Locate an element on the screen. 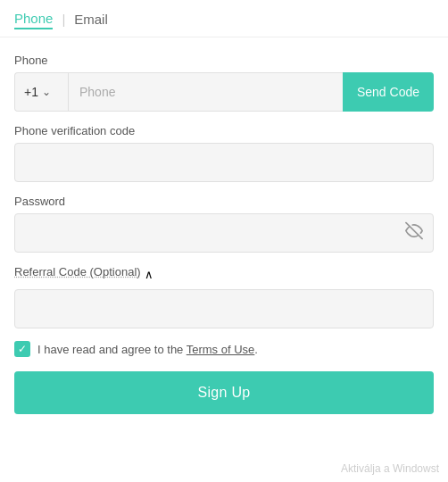 Image resolution: width=448 pixels, height=482 pixels. windows-watermark: Aktiválja a Windowst is located at coordinates (390, 469).